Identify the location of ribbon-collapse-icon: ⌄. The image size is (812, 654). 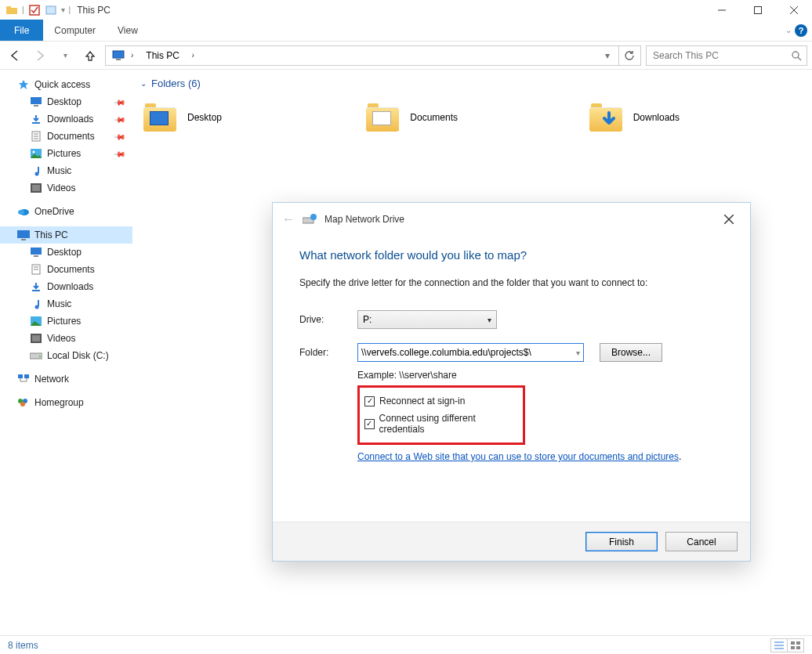
(788, 30).